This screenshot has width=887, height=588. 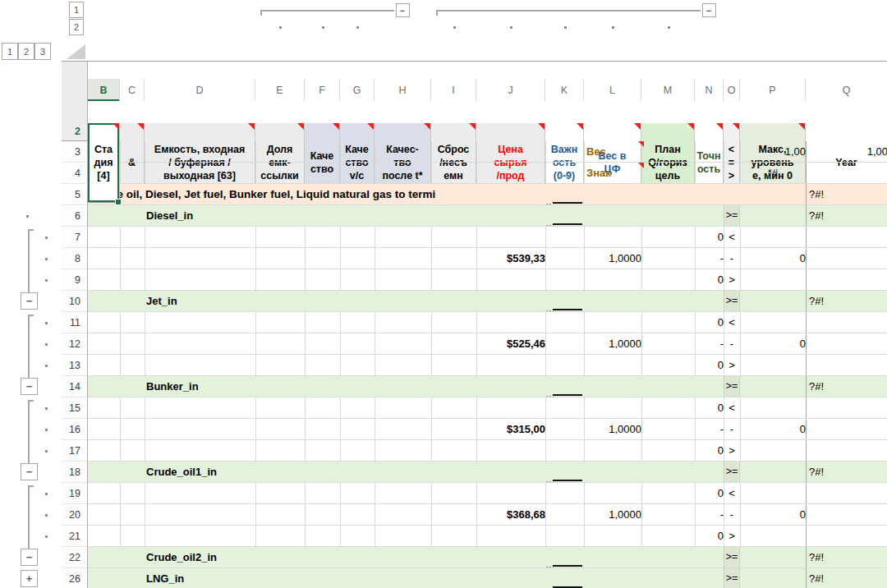 What do you see at coordinates (775, 343) in the screenshot?
I see `cell-P12: 0` at bounding box center [775, 343].